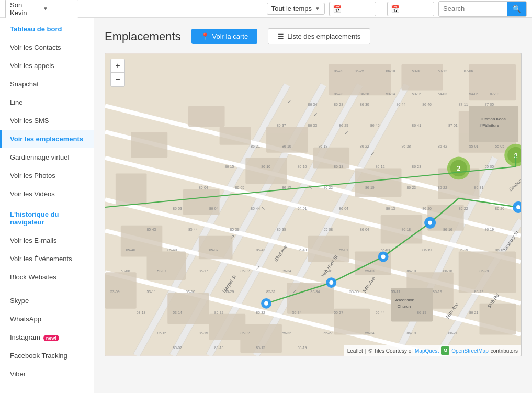  Describe the element at coordinates (235, 229) in the screenshot. I see `svg-text: 85-39` at that location.